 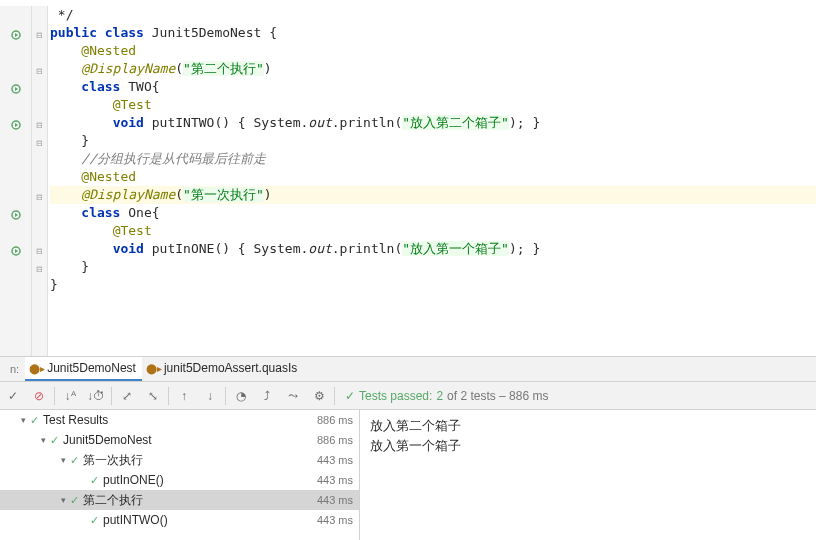 I want to click on console-line: 放入第二个箱子, so click(x=588, y=426).